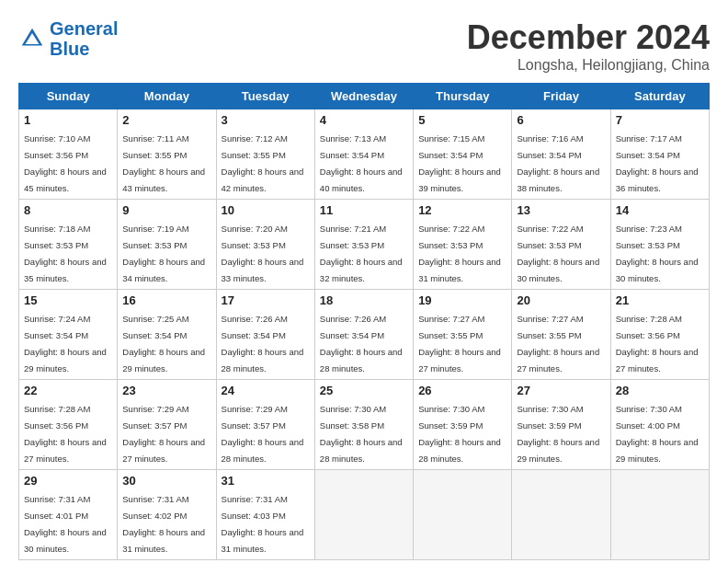  I want to click on day-cell: 24 Sunrise: 7:29 AMSunset: 3:57 PMDaylig…, so click(265, 425).